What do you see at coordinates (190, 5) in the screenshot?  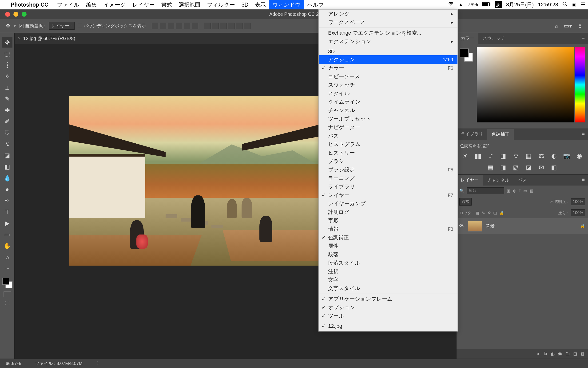 I see `menu-選択範囲: 選択範囲` at bounding box center [190, 5].